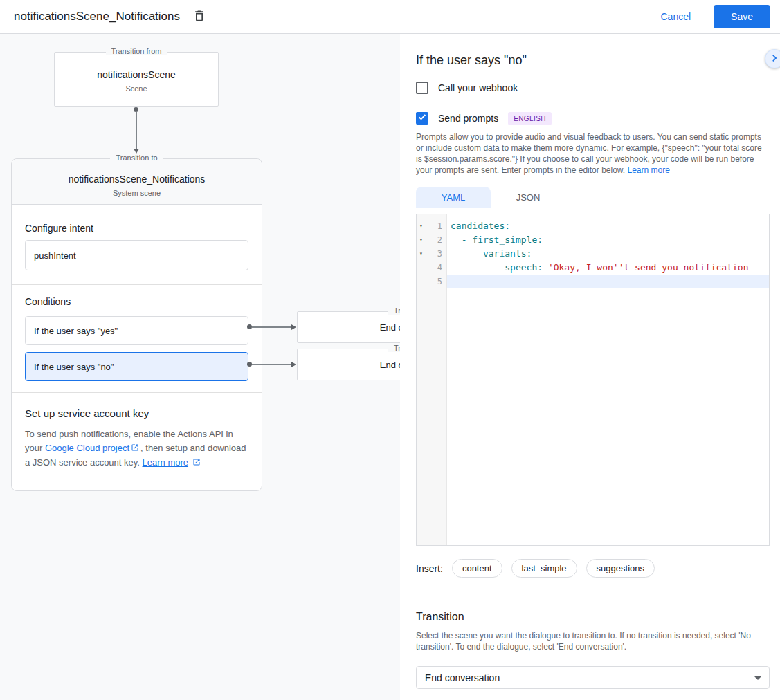  Describe the element at coordinates (462, 678) in the screenshot. I see `transition-select-value: End conversation` at that location.